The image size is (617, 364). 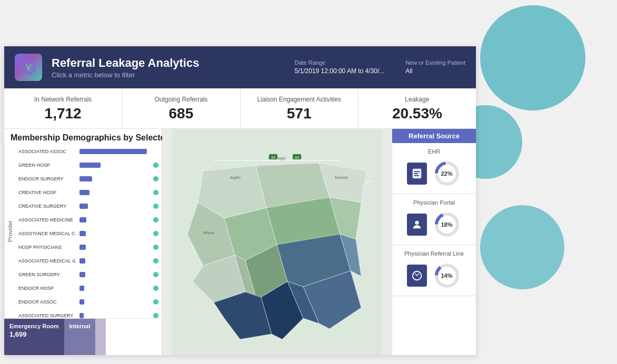 What do you see at coordinates (299, 114) in the screenshot?
I see `metric-value: 571` at bounding box center [299, 114].